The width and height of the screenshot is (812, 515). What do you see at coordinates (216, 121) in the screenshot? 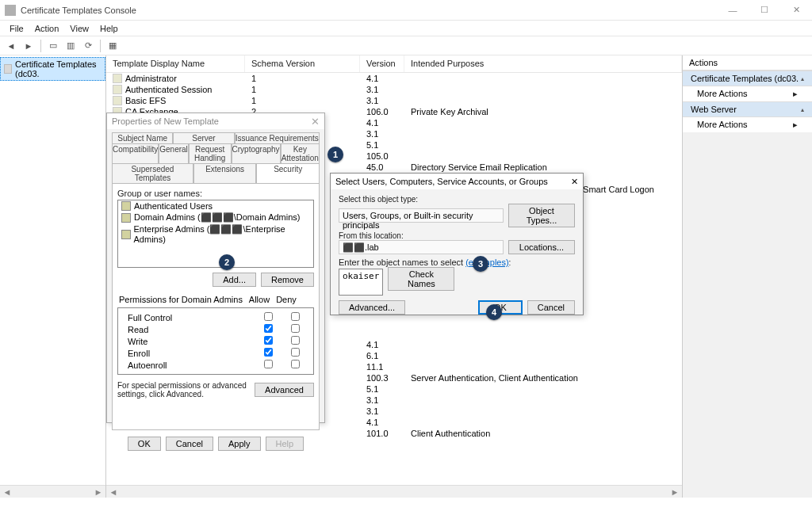
I see `dialog-titlebar: Properties of New Template ✕` at bounding box center [216, 121].